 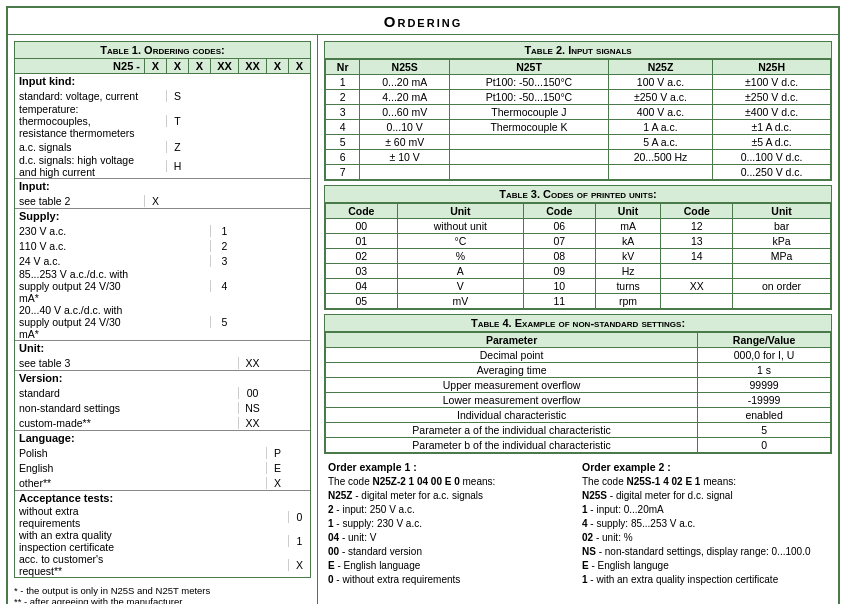 I want to click on order-example-2-version: NS - non-standard settings, display rang…, so click(x=705, y=552).